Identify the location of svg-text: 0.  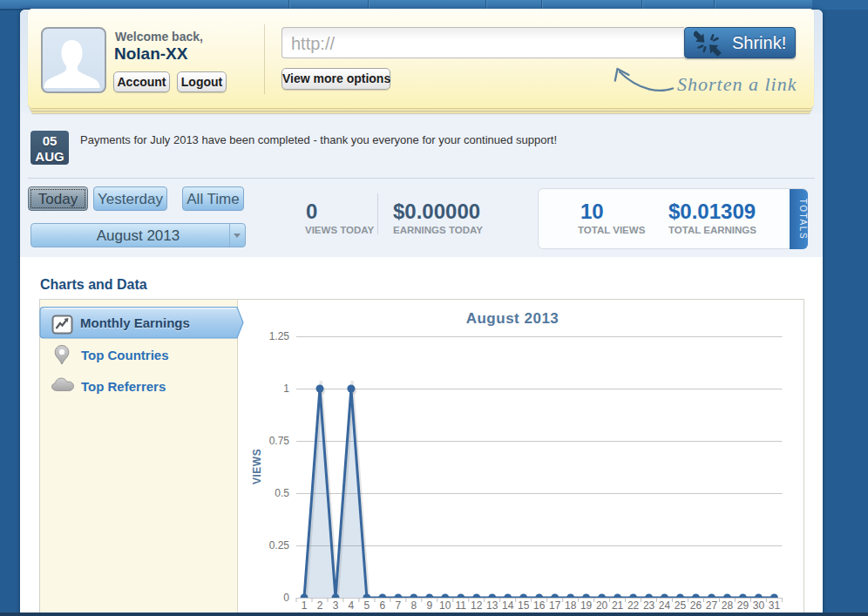
(286, 598).